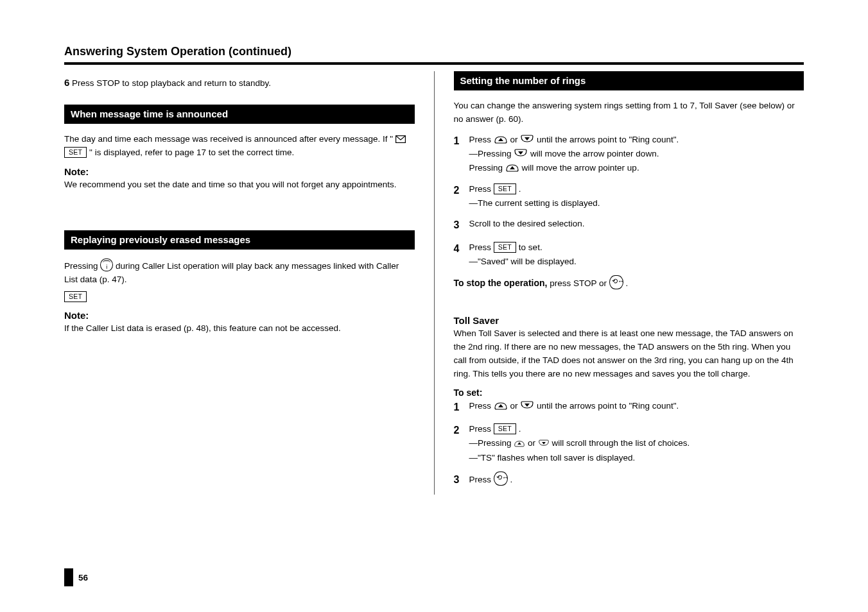 This screenshot has height=612, width=868. I want to click on note-body: If the Caller List data is erased (p. 48…, so click(239, 328).